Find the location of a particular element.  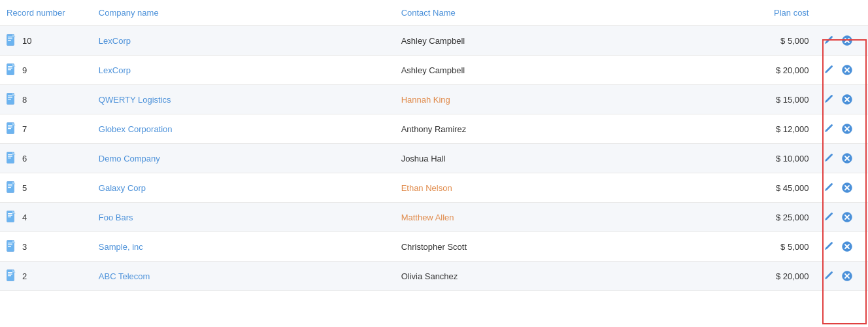

company-link: Foo Bars is located at coordinates (116, 217).